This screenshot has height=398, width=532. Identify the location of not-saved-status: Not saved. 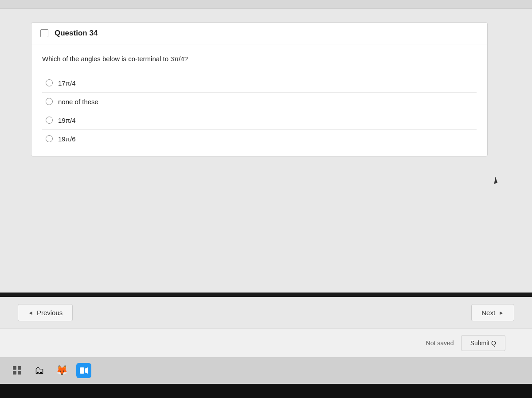
(440, 343).